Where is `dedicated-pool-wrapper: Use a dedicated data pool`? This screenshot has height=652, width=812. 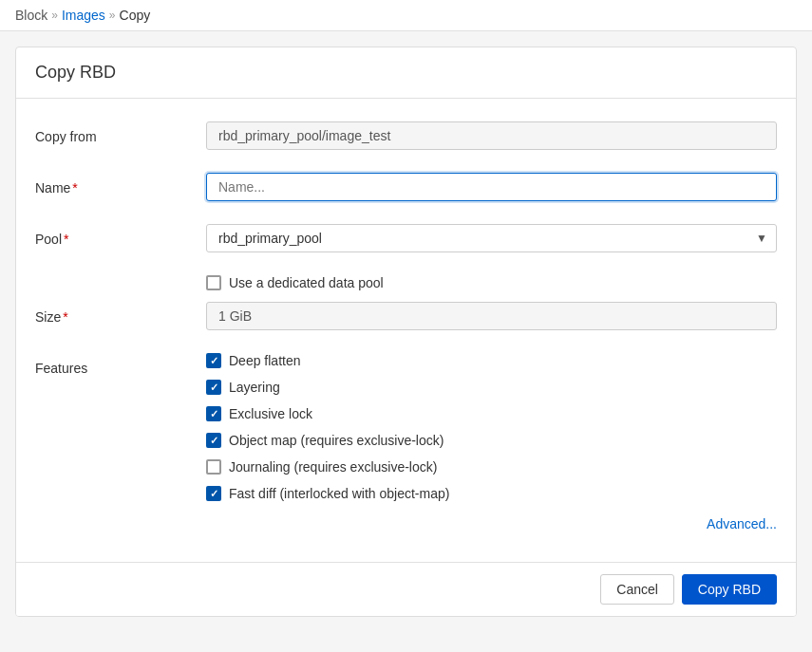 dedicated-pool-wrapper: Use a dedicated data pool is located at coordinates (492, 283).